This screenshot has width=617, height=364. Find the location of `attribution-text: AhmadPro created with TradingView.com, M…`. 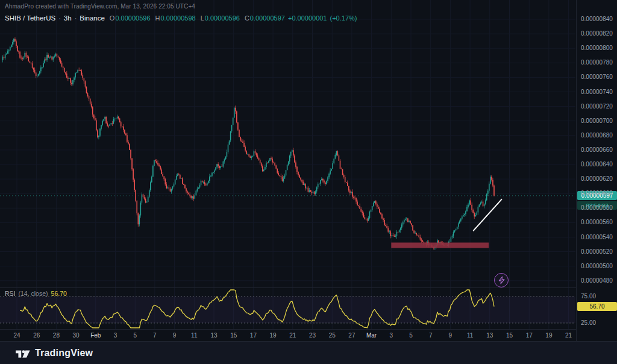

attribution-text: AhmadPro created with TradingView.com, M… is located at coordinates (100, 6).